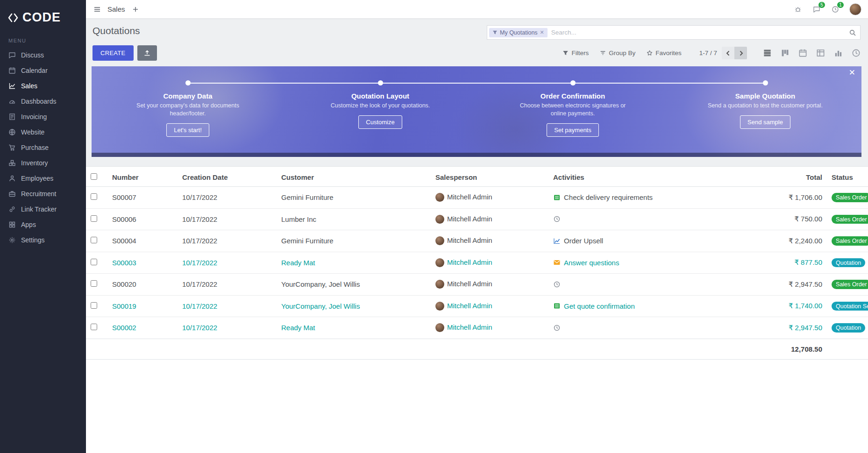  I want to click on group-by-button: Group By, so click(618, 53).